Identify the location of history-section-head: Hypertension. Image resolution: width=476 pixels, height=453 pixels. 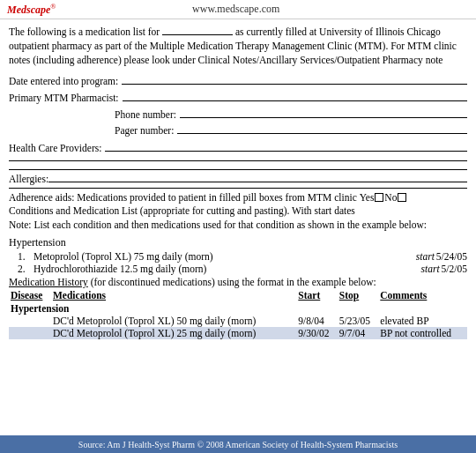
(238, 308).